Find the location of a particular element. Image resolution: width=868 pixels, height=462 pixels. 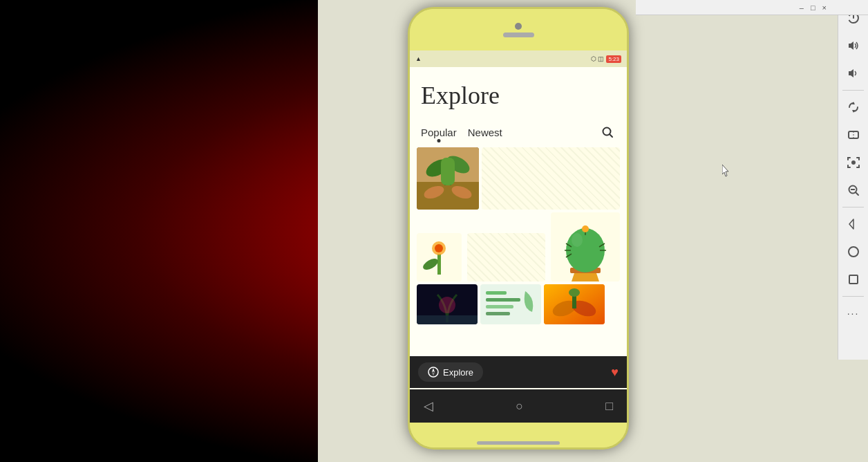

window-title-bar: – □ × is located at coordinates (752, 8).